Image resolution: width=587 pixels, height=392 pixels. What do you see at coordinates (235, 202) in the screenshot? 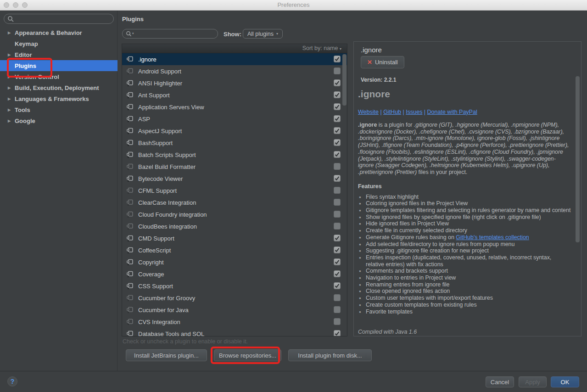
I see `plugin-row-clearcase-integration: ClearCase Integration` at bounding box center [235, 202].